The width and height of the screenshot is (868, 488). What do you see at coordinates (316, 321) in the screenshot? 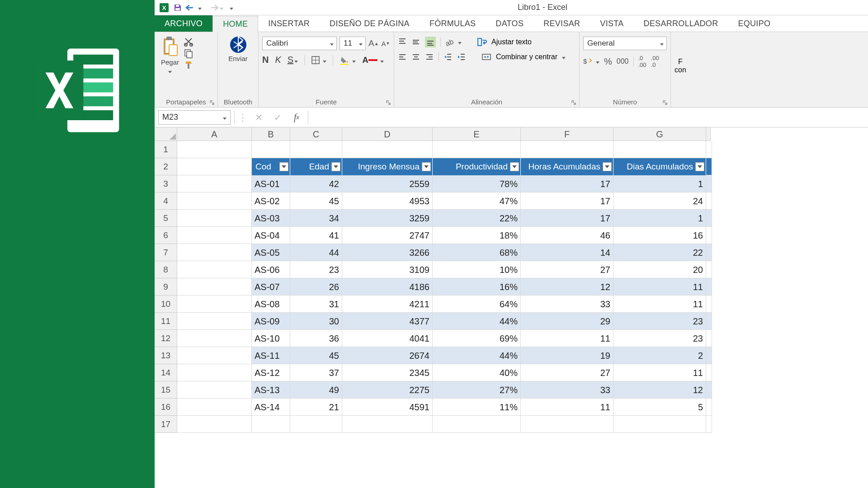
I see `cell: 30` at bounding box center [316, 321].